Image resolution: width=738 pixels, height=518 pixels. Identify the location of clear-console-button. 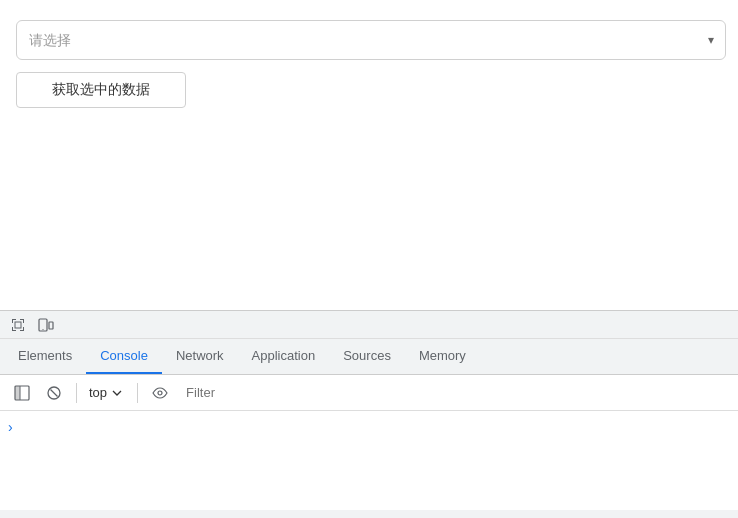
(54, 393).